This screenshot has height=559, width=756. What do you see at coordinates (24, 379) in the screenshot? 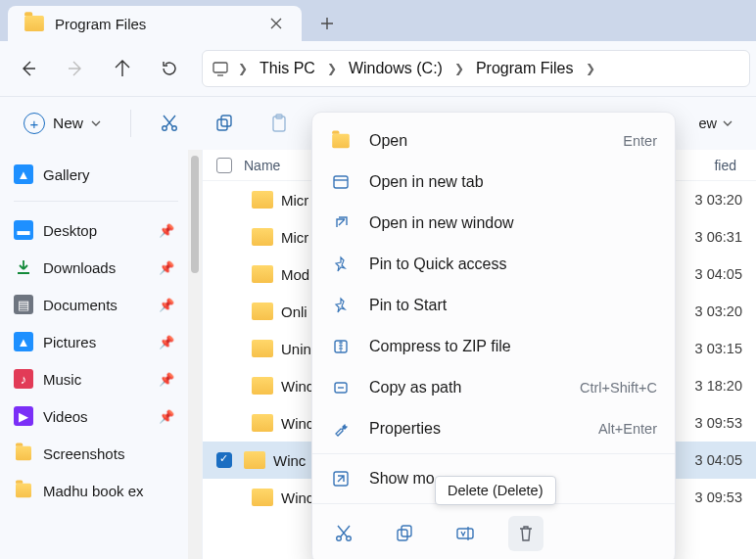
I see `music-icon: ♪` at bounding box center [24, 379].